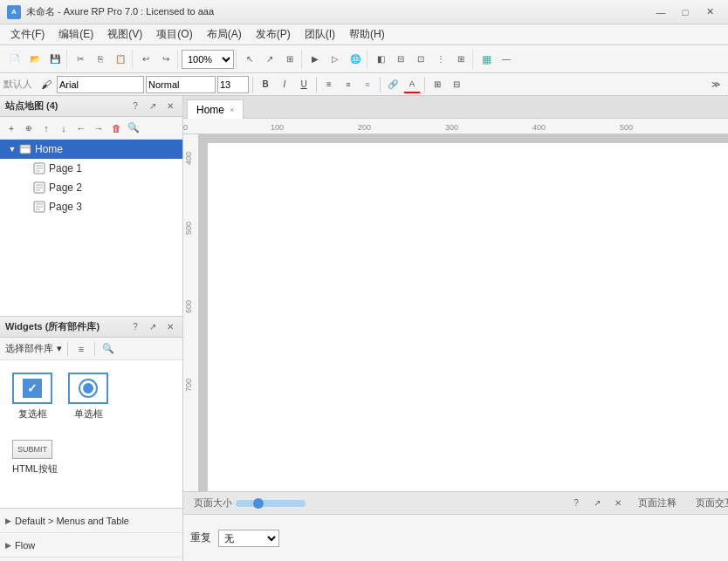 The height and width of the screenshot is (561, 728). What do you see at coordinates (64, 128) in the screenshot?
I see `sitemap-down-button: ↓` at bounding box center [64, 128].